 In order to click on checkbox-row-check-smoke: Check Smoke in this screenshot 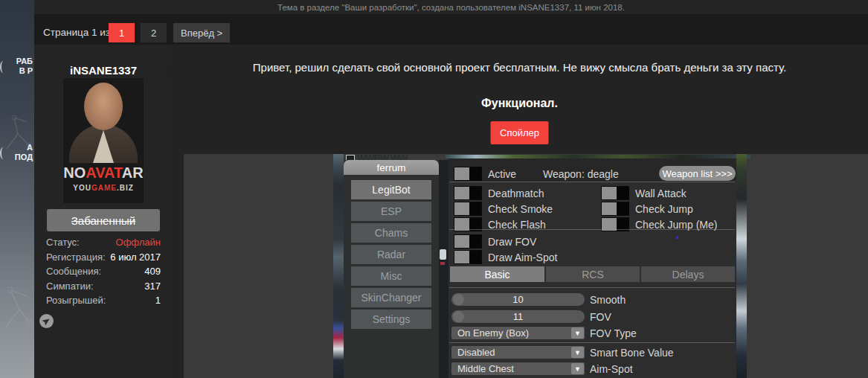, I will do `click(503, 208)`.